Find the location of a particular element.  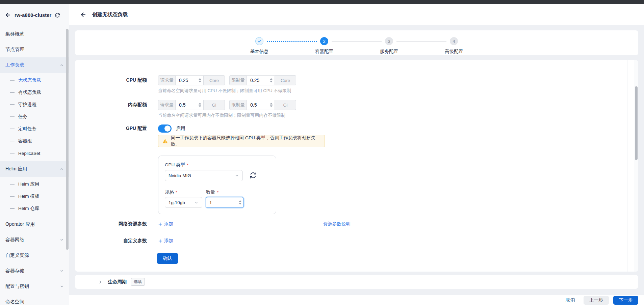

confirm-button: 确认 is located at coordinates (168, 258).